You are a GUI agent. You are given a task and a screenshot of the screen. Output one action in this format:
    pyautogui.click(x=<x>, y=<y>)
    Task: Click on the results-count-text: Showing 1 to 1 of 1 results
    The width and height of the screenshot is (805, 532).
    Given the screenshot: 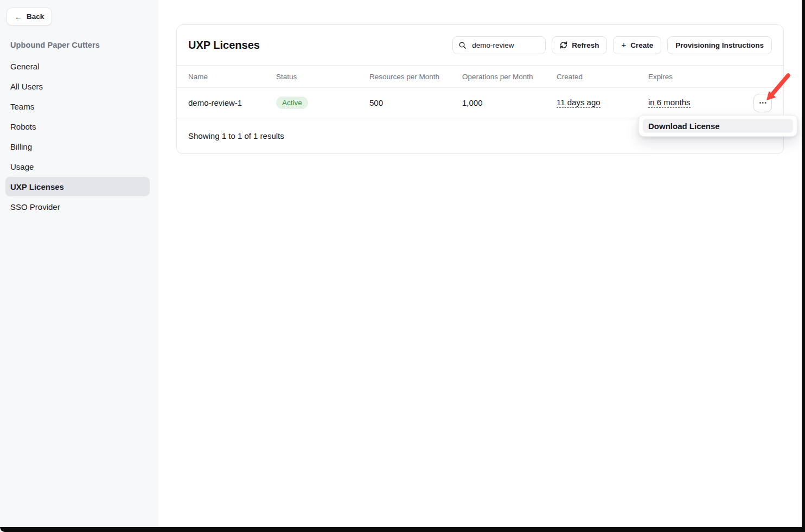 What is the action you would take?
    pyautogui.click(x=237, y=136)
    